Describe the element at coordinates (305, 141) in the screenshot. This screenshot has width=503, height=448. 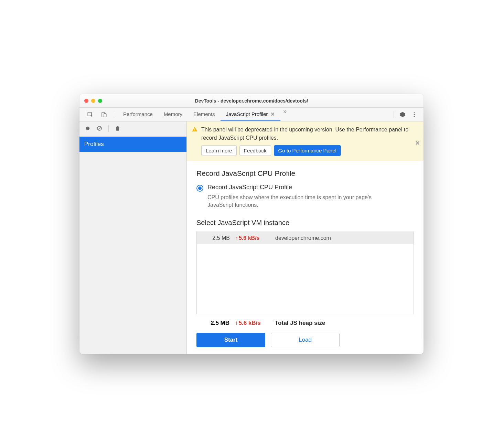
I see `deprecation-notice: This panel will be deprecated in the upc…` at that location.